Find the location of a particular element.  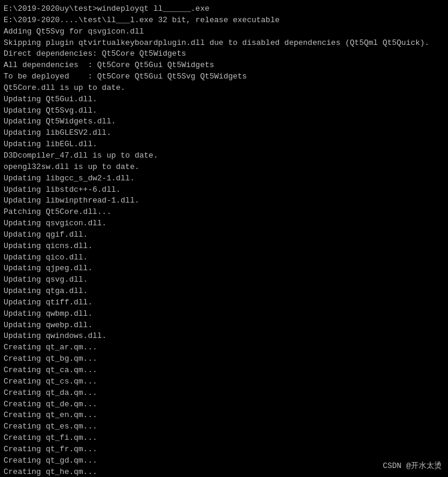

terminal-line: Updating qwebp.dll. is located at coordinates (224, 326).